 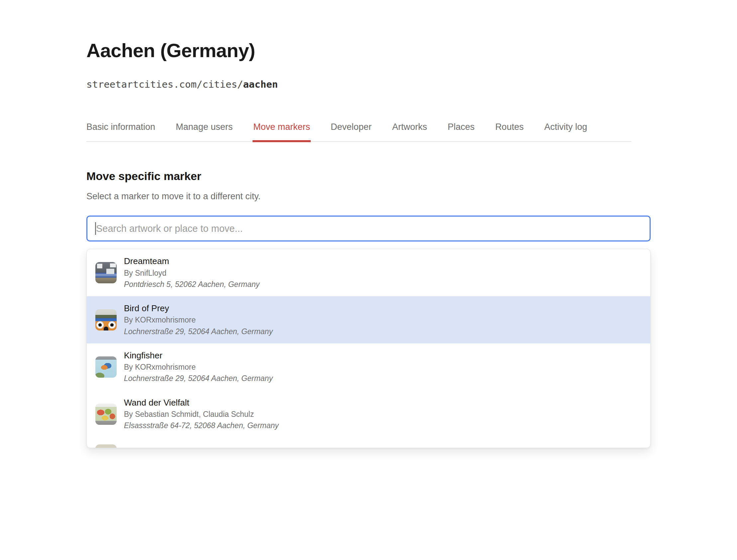 What do you see at coordinates (510, 129) in the screenshot?
I see `tab-routes: Routes` at bounding box center [510, 129].